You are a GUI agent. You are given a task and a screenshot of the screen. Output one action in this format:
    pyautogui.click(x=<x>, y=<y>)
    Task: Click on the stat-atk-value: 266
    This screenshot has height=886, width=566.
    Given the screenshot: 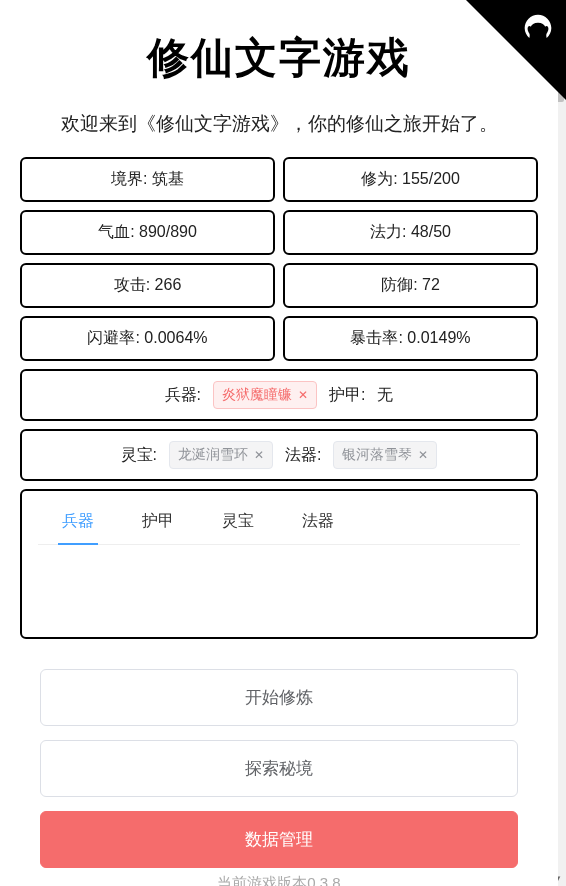 What is the action you would take?
    pyautogui.click(x=168, y=284)
    